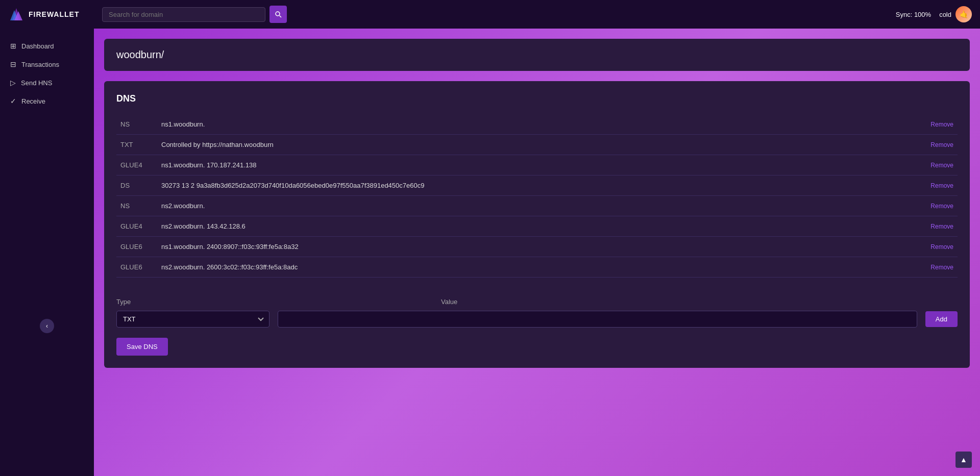 Image resolution: width=980 pixels, height=476 pixels. What do you see at coordinates (278, 14) in the screenshot?
I see `search-button` at bounding box center [278, 14].